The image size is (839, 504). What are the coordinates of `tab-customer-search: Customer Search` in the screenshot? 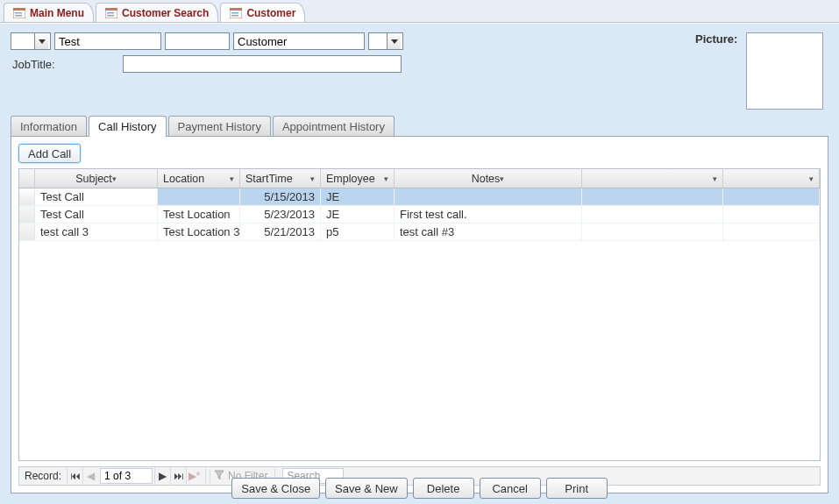 It's located at (157, 12).